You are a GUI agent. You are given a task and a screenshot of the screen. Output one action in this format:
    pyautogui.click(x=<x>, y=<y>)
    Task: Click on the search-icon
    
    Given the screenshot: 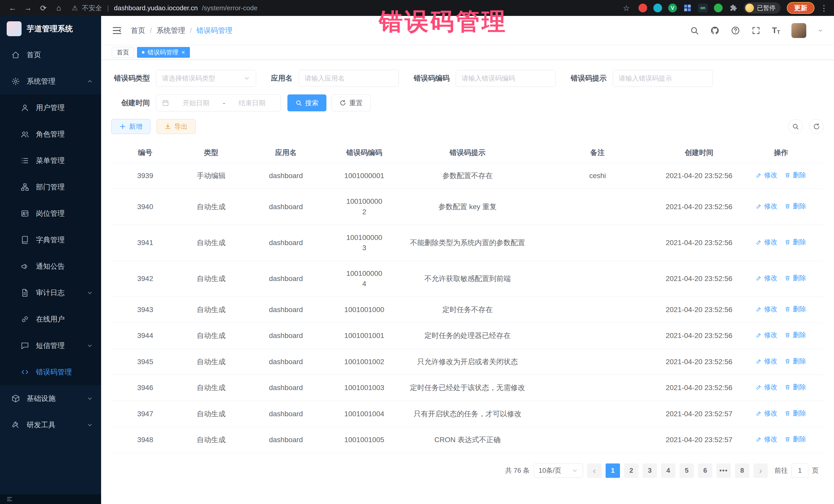 What is the action you would take?
    pyautogui.click(x=695, y=30)
    